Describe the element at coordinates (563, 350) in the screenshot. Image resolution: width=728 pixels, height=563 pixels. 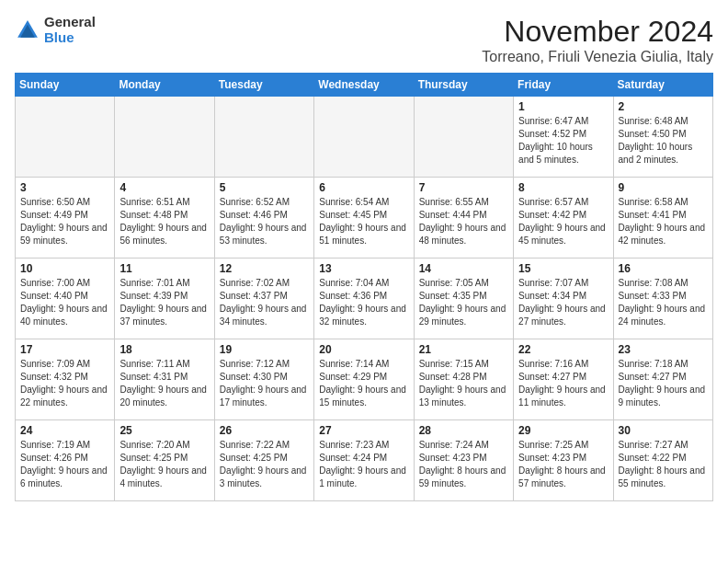
I see `day-number: 22` at that location.